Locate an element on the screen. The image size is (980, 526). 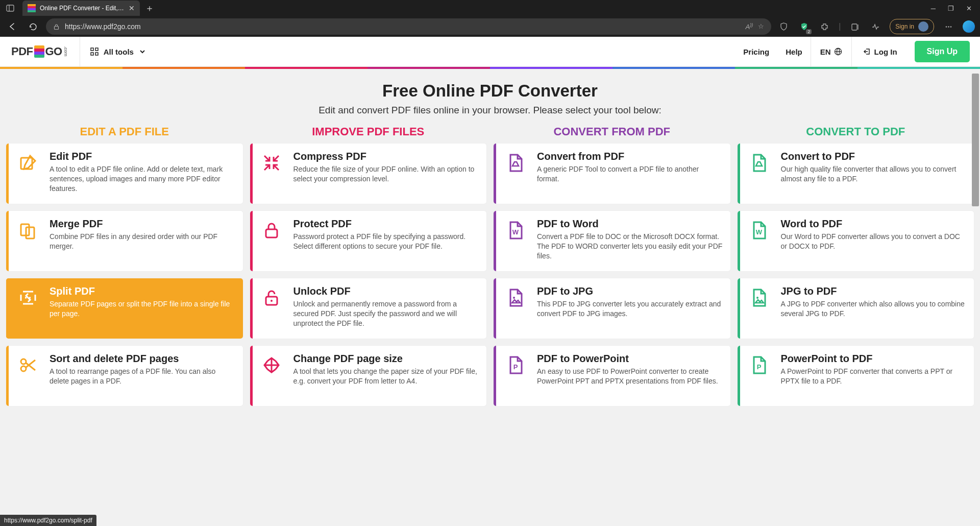
tool-card: Merge PDFCombine PDF files in any desire… is located at coordinates (125, 241).